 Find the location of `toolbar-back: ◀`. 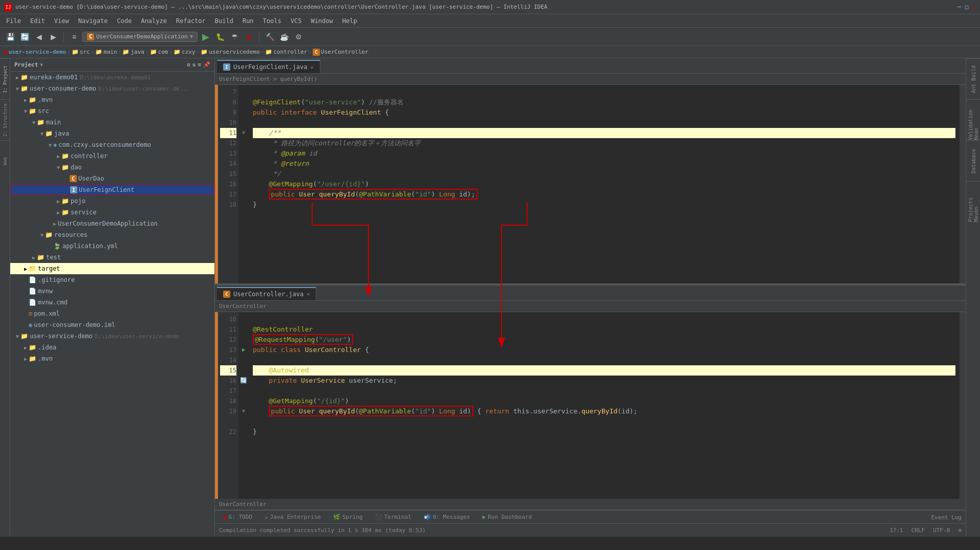

toolbar-back: ◀ is located at coordinates (39, 37).